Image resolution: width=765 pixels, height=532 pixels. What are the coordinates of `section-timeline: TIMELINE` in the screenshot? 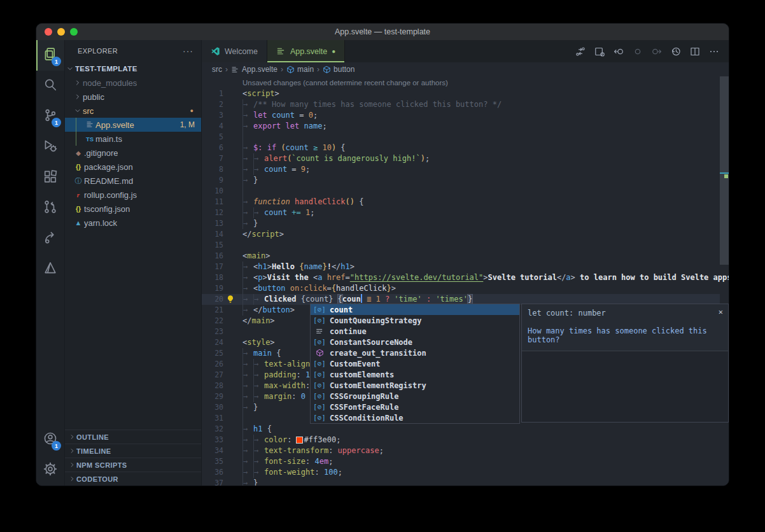 It's located at (133, 451).